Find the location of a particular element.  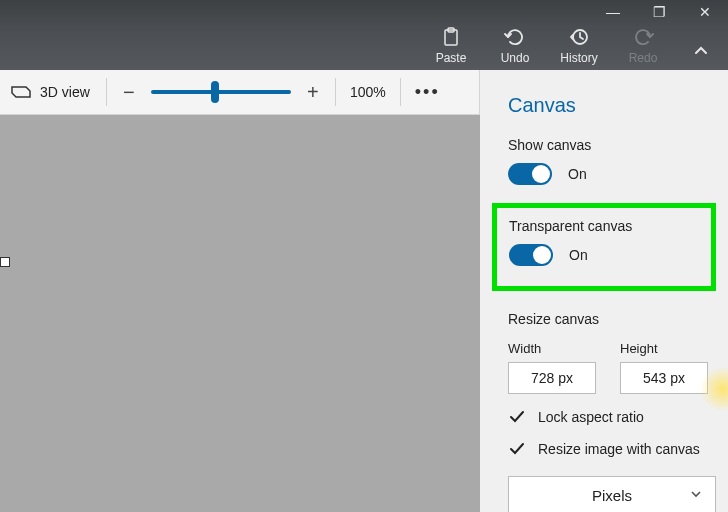

minimize-button: — is located at coordinates (613, 12).